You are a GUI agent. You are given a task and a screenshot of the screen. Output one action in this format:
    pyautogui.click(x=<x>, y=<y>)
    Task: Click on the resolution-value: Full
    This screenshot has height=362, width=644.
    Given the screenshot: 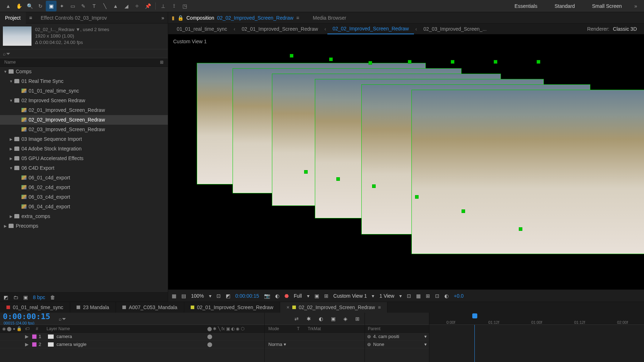 What is the action you would take?
    pyautogui.click(x=298, y=296)
    